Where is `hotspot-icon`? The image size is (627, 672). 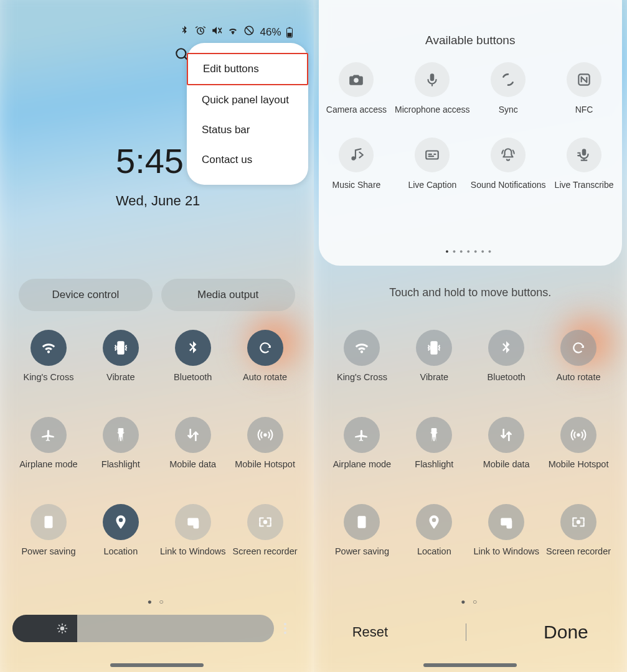 hotspot-icon is located at coordinates (578, 435).